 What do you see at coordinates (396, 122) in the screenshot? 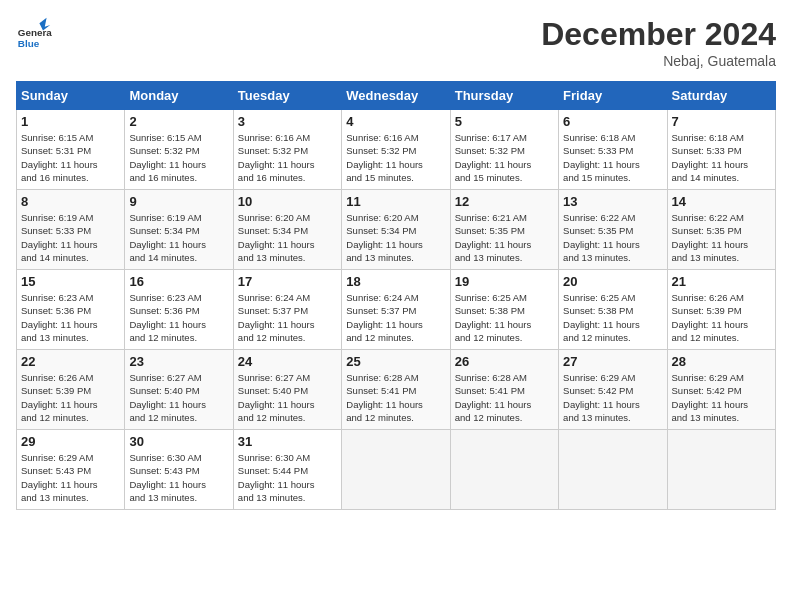
I see `day-number: 4` at bounding box center [396, 122].